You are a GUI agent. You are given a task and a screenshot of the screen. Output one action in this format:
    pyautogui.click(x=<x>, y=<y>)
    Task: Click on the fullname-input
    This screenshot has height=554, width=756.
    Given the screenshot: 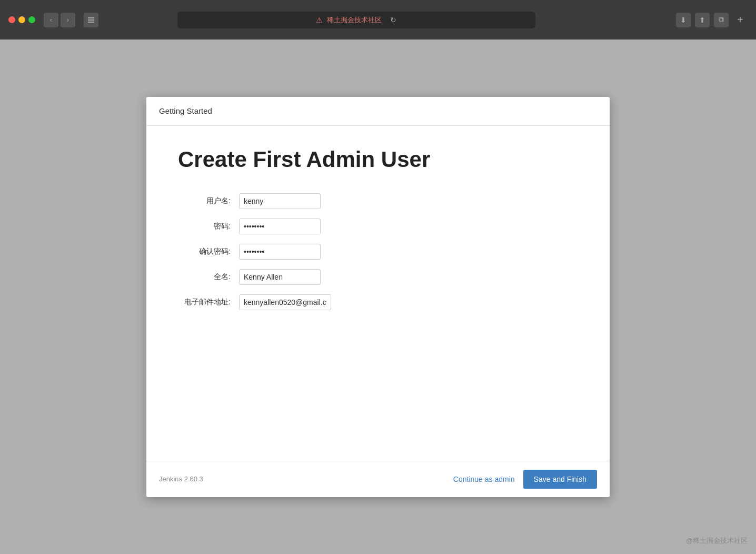 What is the action you would take?
    pyautogui.click(x=280, y=277)
    